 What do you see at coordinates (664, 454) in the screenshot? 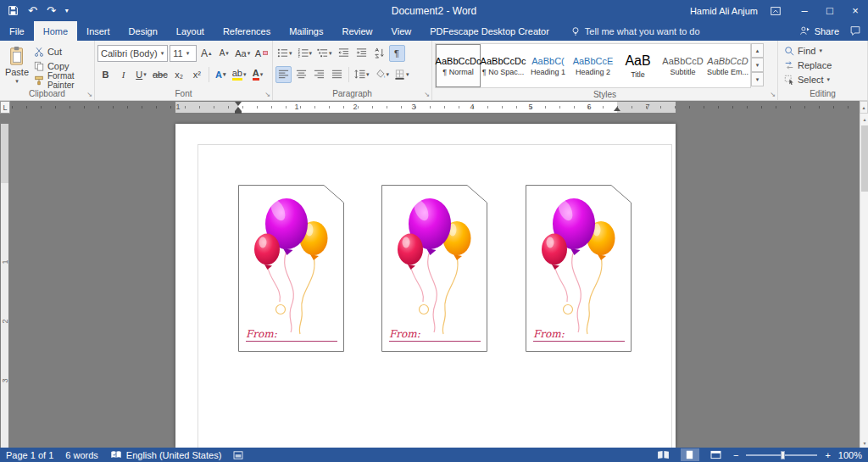
I see `read-mode-button` at bounding box center [664, 454].